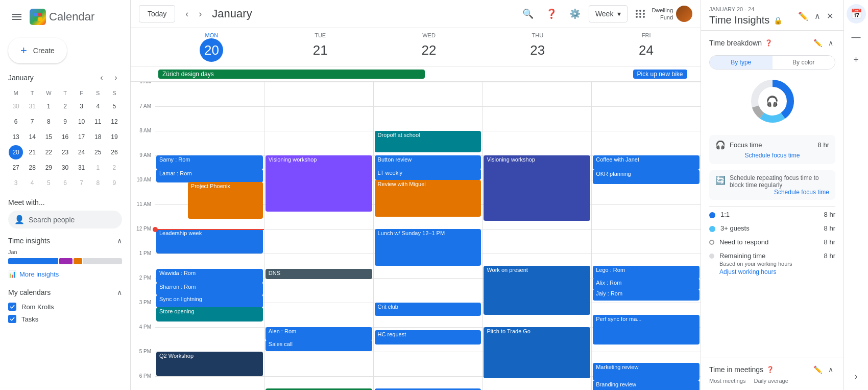  Describe the element at coordinates (428, 247) in the screenshot. I see `event-lunch-sunday: Lunch w/ Sunday 12–1 PM` at that location.